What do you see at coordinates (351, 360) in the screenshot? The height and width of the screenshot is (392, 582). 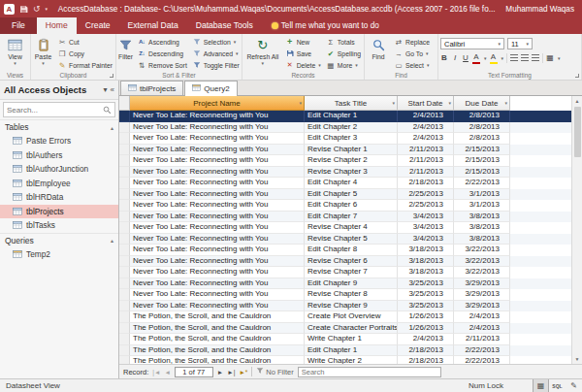 I see `cell-task-title: Write Chapter 2` at bounding box center [351, 360].